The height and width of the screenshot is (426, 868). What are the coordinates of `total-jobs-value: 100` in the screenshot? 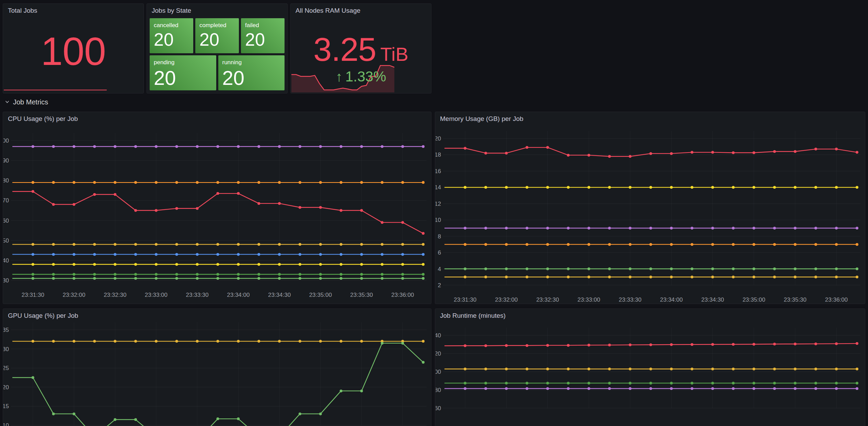 It's located at (73, 51).